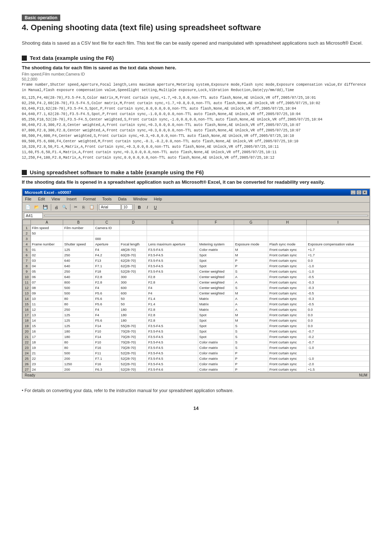  I want to click on cell-r13-c6: Center weighted, so click(216, 293).